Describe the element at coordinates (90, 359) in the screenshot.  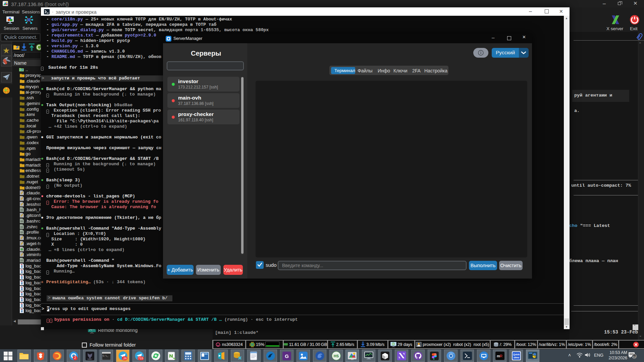
I see `svg-text: FURRY` at that location.